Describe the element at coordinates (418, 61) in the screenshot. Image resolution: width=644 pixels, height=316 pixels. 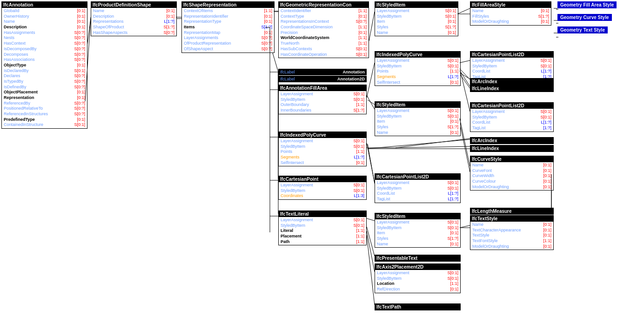
I see `field-ipc1-layerassign: LayerAssignmentS[0:1]` at that location.